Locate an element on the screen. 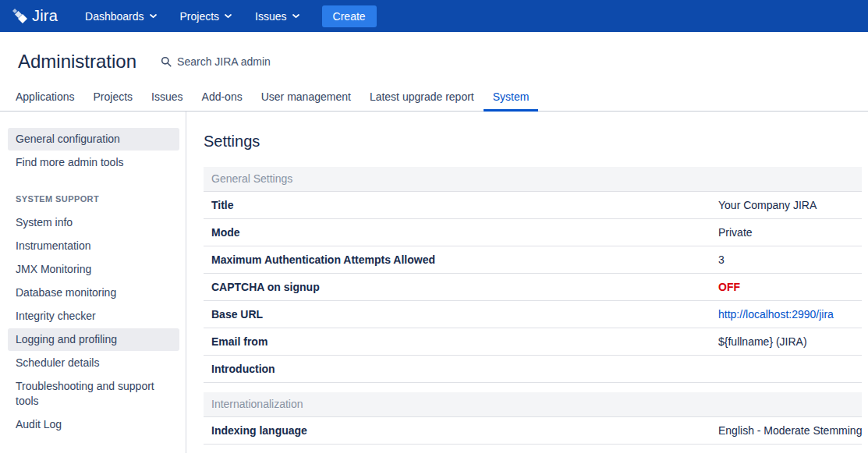  status-badge: OFF is located at coordinates (729, 287).